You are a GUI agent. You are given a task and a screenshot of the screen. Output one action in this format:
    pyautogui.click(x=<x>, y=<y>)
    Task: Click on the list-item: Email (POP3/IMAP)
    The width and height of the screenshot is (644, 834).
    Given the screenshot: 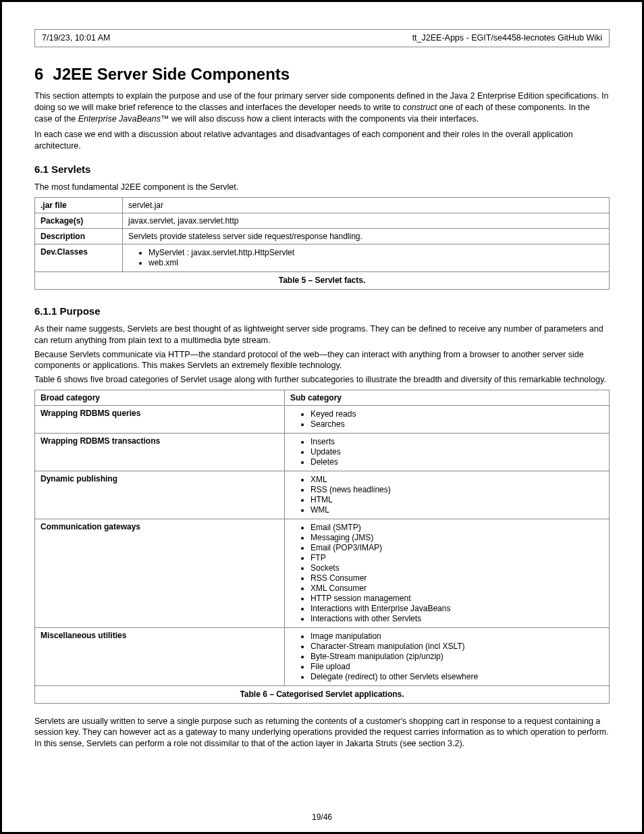 What is the action you would take?
    pyautogui.click(x=457, y=548)
    